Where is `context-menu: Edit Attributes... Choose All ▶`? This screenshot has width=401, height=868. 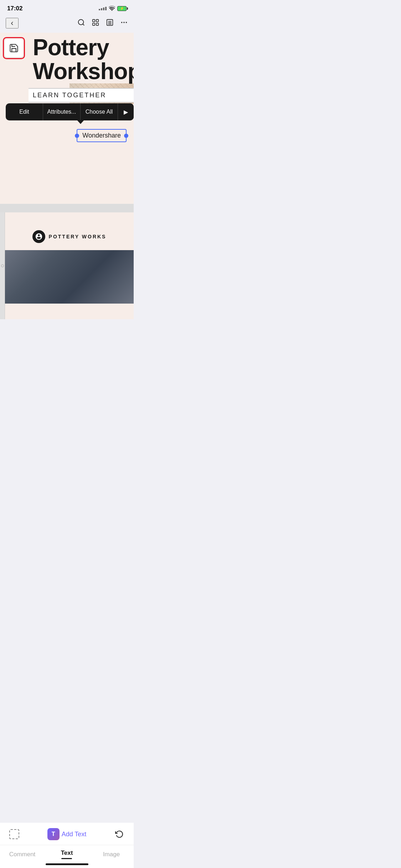 context-menu: Edit Attributes... Choose All ▶ is located at coordinates (70, 112).